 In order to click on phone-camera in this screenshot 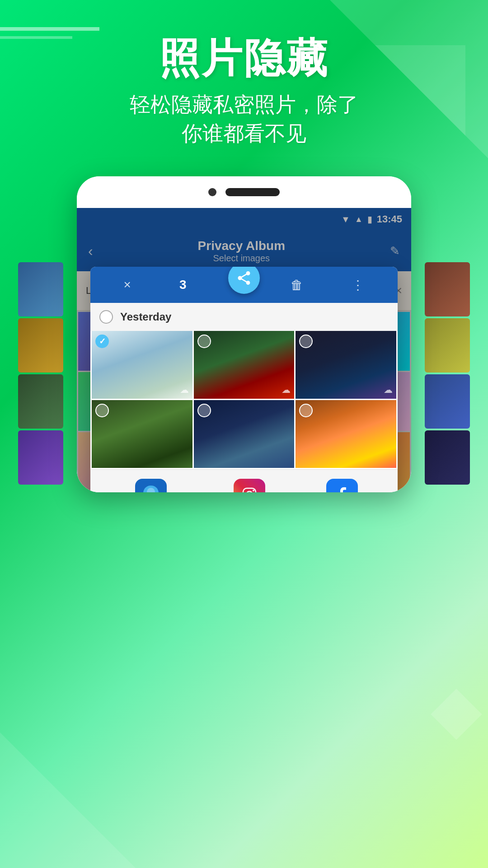, I will do `click(212, 192)`.